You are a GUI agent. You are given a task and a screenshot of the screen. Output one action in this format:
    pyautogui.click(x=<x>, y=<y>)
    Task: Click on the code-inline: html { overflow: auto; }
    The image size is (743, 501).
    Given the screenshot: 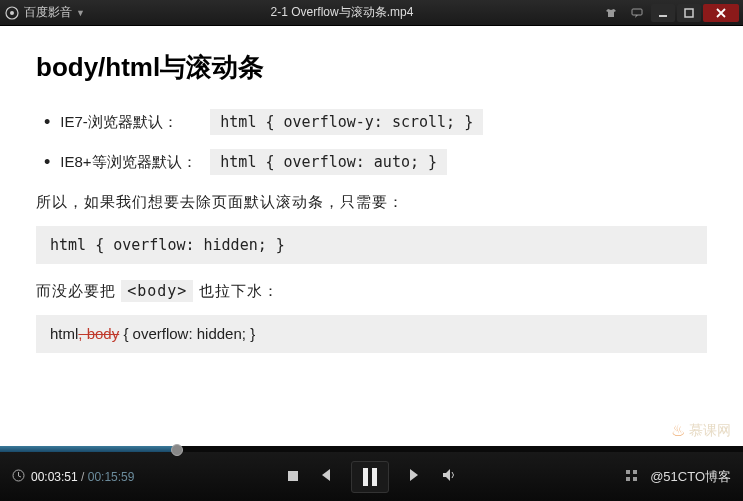 What is the action you would take?
    pyautogui.click(x=328, y=162)
    